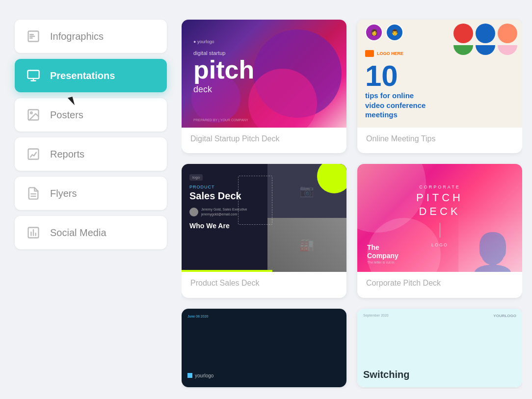 This screenshot has height=399, width=532. I want to click on sidebar-item-label: Reports, so click(67, 154).